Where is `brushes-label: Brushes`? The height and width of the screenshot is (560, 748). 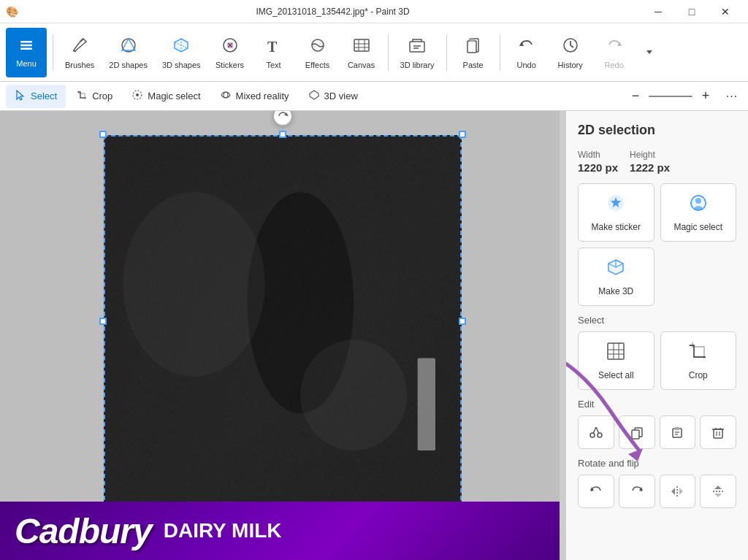
brushes-label: Brushes is located at coordinates (80, 65).